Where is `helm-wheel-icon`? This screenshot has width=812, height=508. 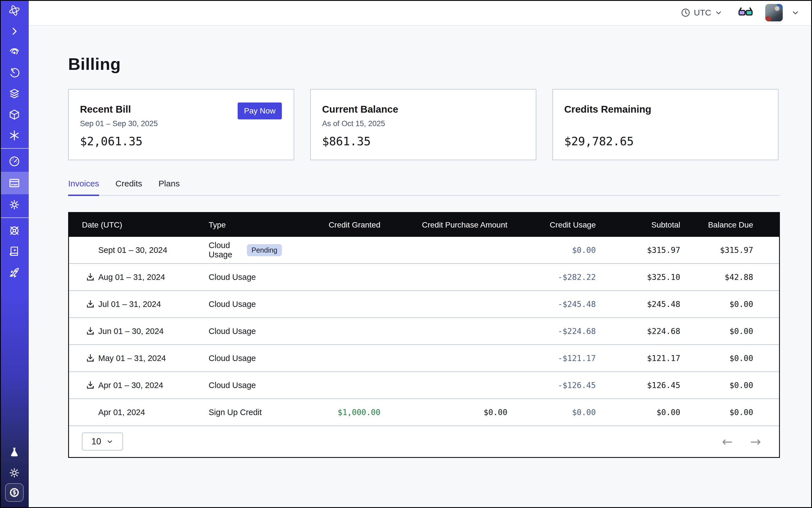 helm-wheel-icon is located at coordinates (14, 230).